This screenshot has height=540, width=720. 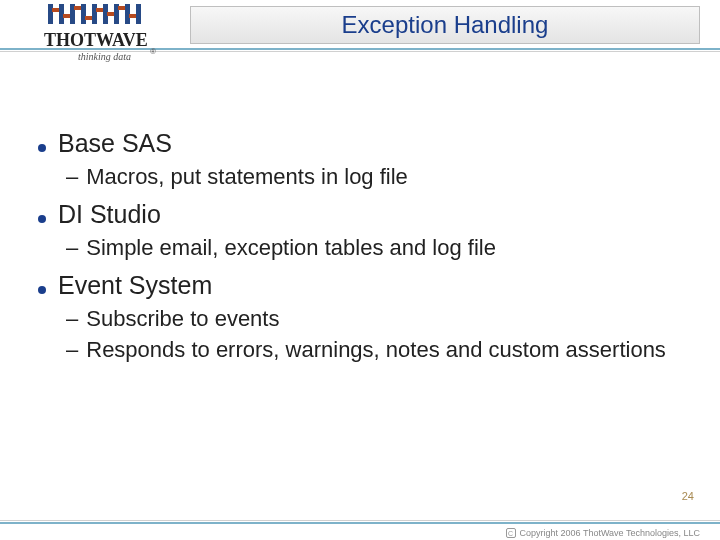 I want to click on subbullet-text: Subscribe to events, so click(x=182, y=319).